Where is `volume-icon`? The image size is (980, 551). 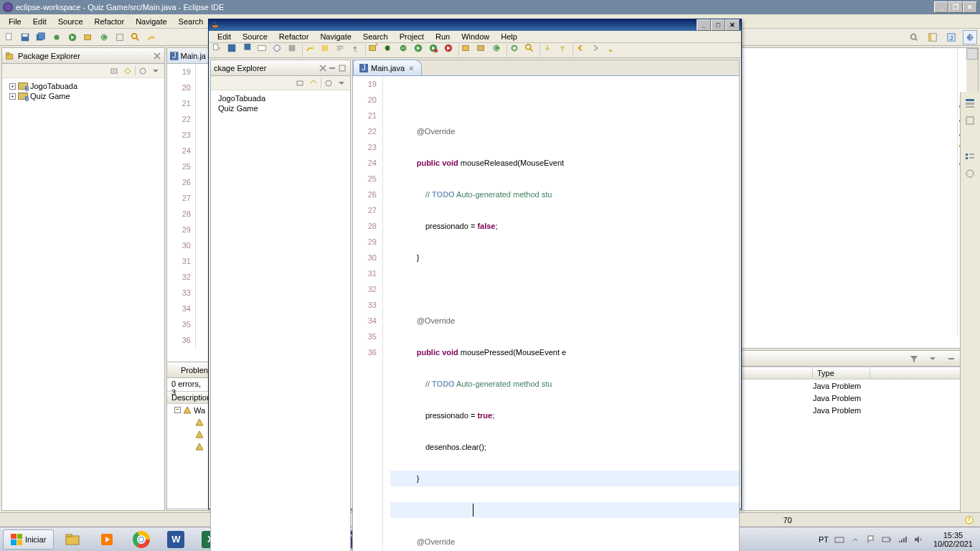 volume-icon is located at coordinates (918, 540).